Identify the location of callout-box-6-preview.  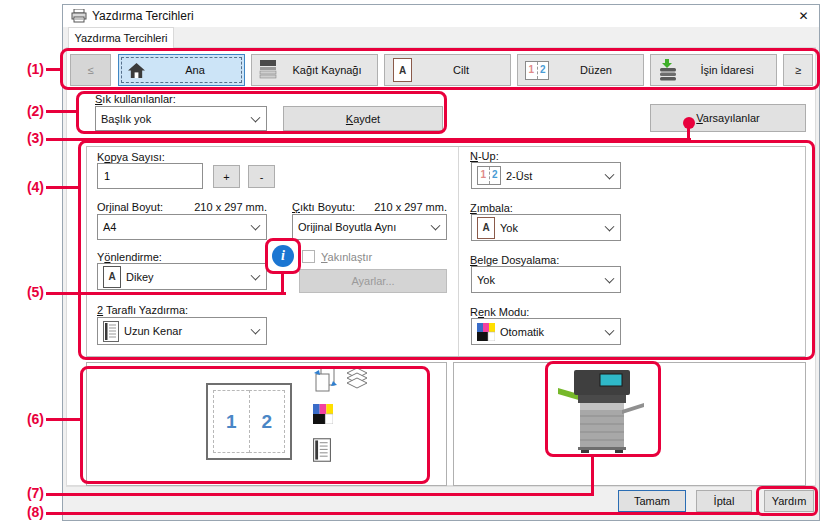
(255, 425).